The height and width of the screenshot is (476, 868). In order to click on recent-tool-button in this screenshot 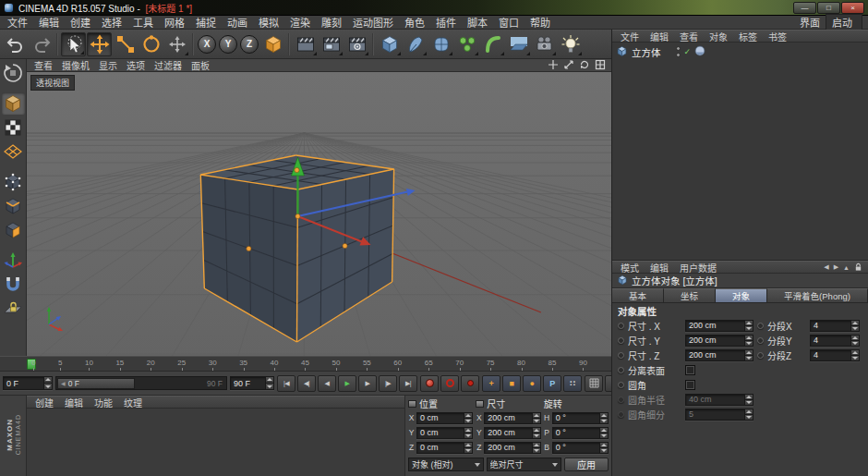, I will do `click(177, 44)`.